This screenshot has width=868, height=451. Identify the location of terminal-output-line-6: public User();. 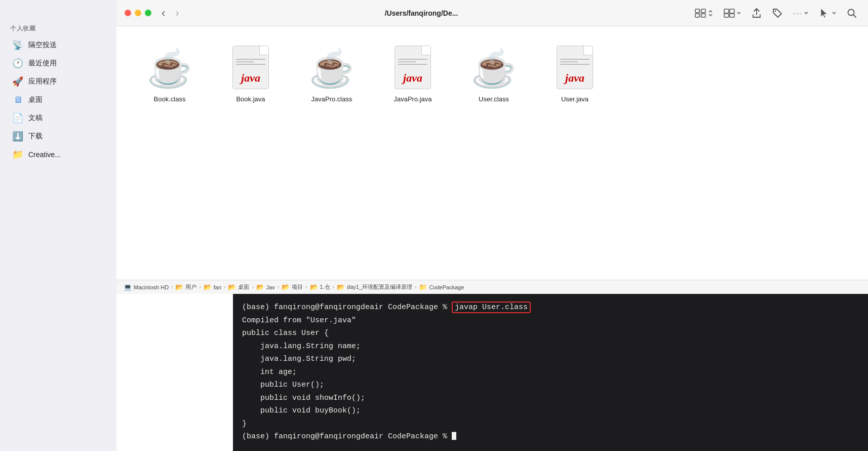
(283, 385).